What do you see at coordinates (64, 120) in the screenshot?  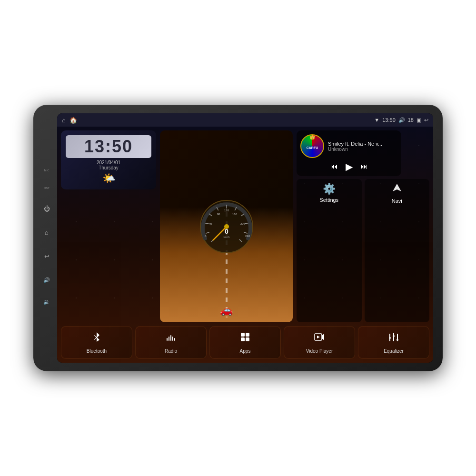 I see `home-status-icon: ⌂` at bounding box center [64, 120].